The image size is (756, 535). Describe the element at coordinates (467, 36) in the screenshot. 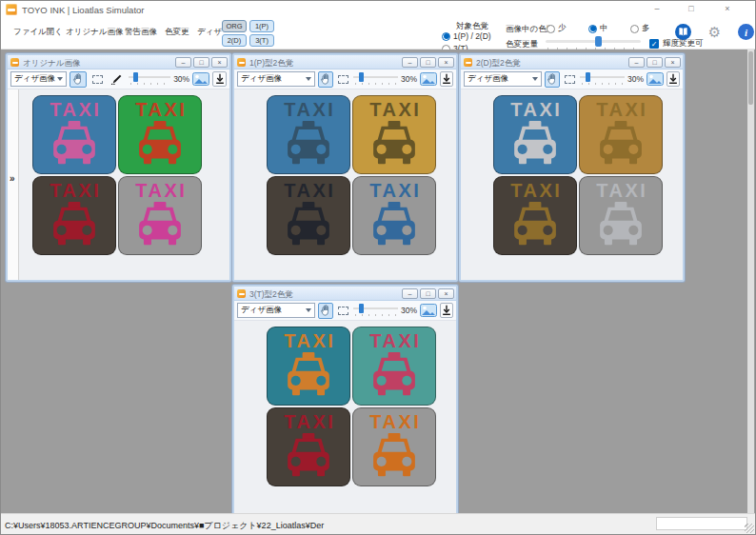

I see `radio-target-1p2d: 1(P) / 2(D)` at that location.